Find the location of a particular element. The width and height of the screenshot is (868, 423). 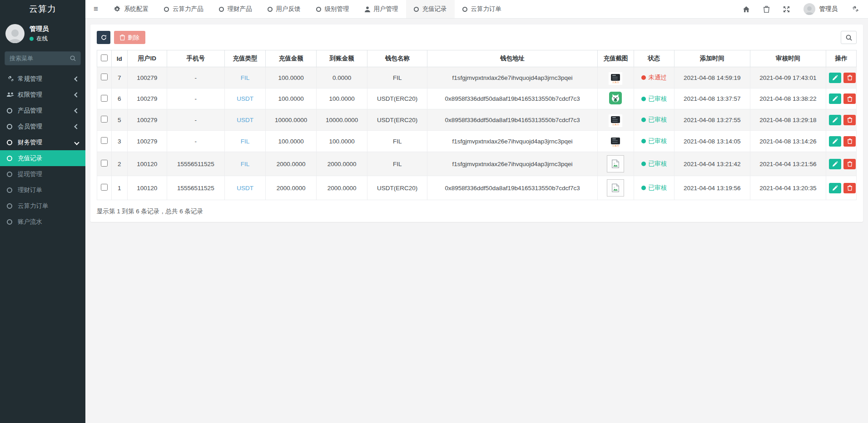

tab-finance-products: 理财产品 is located at coordinates (235, 9).